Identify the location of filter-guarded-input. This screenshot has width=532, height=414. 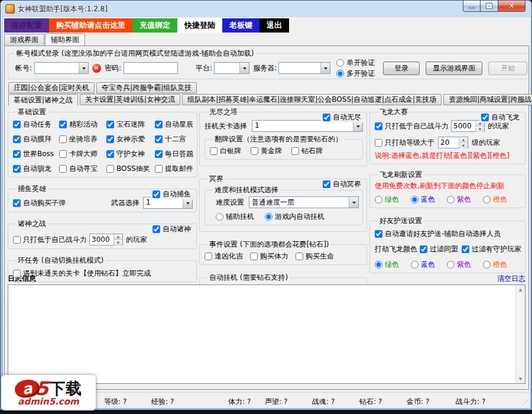
(466, 250).